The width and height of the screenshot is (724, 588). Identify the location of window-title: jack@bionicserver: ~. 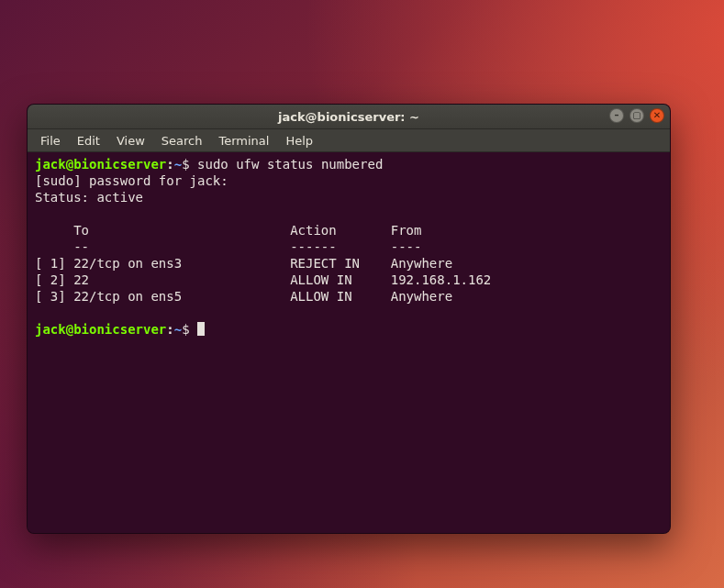
(349, 117).